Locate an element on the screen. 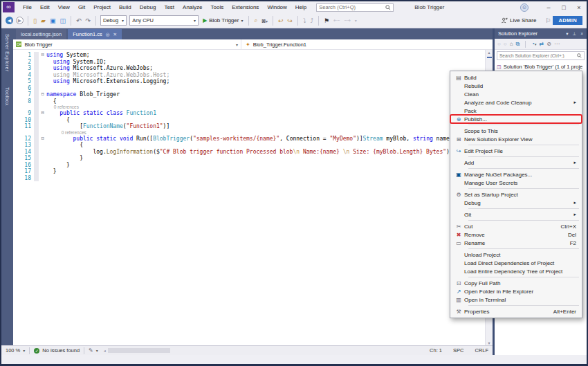 This screenshot has height=366, width=588. new-file-icon: ▯ is located at coordinates (35, 21).